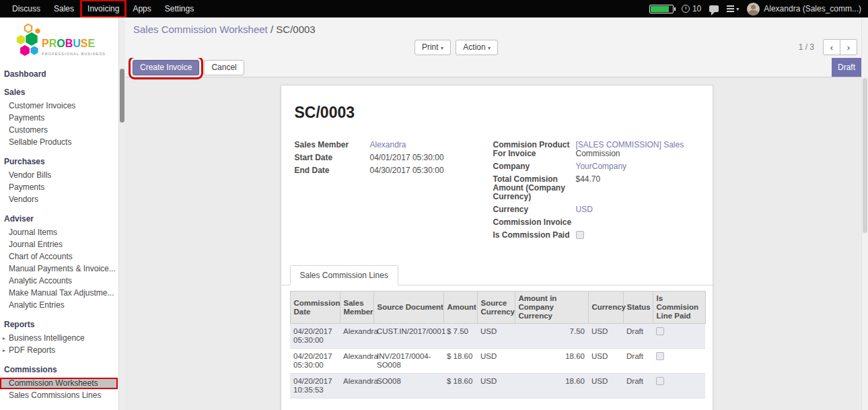 The image size is (868, 410). I want to click on menu-sales: Sales, so click(64, 9).